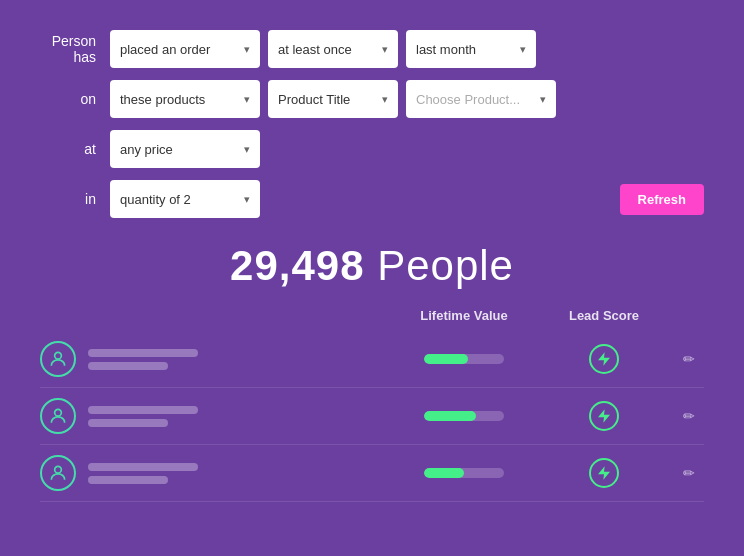 This screenshot has width=744, height=556. What do you see at coordinates (179, 50) in the screenshot?
I see `placed-order-text: placed an order` at bounding box center [179, 50].